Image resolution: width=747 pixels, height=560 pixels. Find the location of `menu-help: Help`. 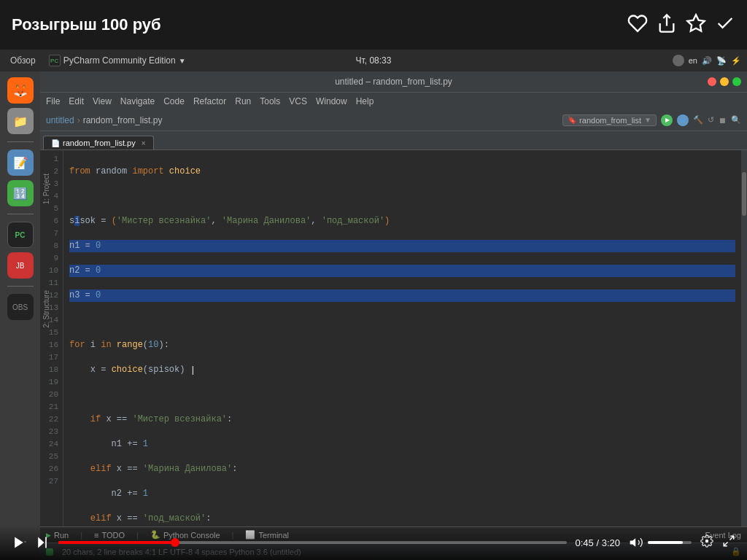

menu-help: Help is located at coordinates (365, 101).